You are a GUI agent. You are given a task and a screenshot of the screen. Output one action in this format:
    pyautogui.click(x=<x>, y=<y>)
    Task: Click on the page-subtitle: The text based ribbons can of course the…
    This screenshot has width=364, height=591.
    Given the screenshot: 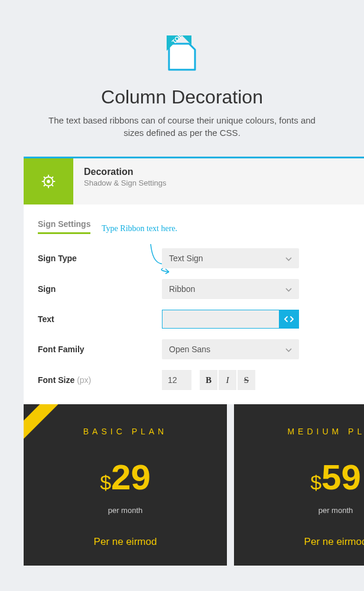 What is the action you would take?
    pyautogui.click(x=182, y=126)
    